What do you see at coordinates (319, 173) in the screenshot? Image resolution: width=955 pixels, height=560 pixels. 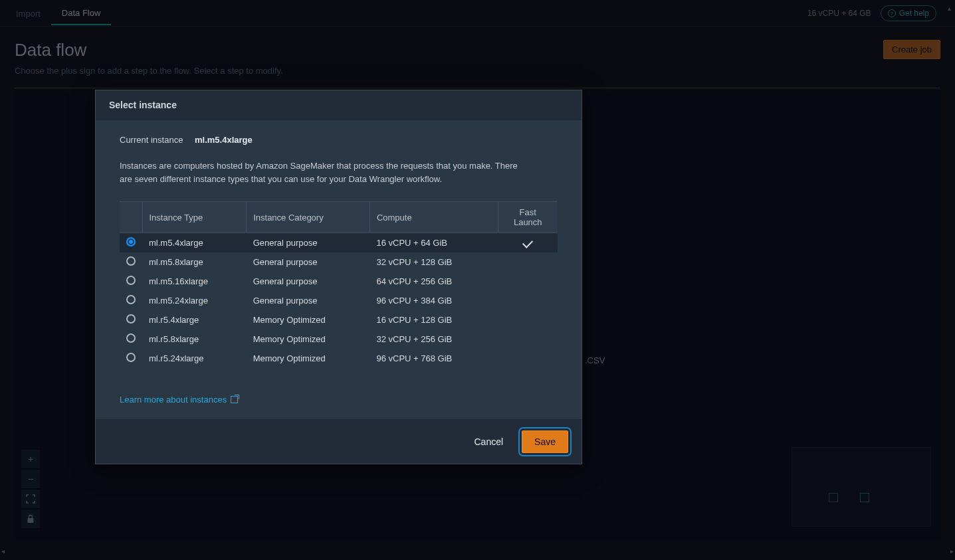 I see `modal-description: Instances are computers hosted by Amazon…` at bounding box center [319, 173].